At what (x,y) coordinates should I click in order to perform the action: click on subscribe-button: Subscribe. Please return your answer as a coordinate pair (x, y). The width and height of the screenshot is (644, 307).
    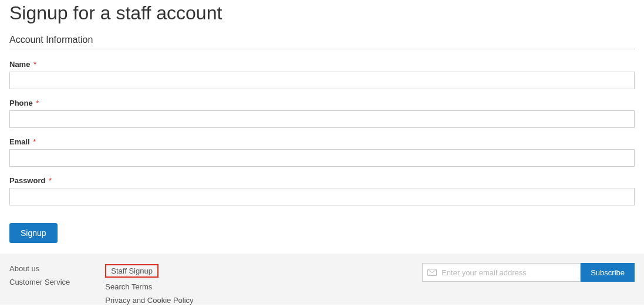
    Looking at the image, I should click on (608, 272).